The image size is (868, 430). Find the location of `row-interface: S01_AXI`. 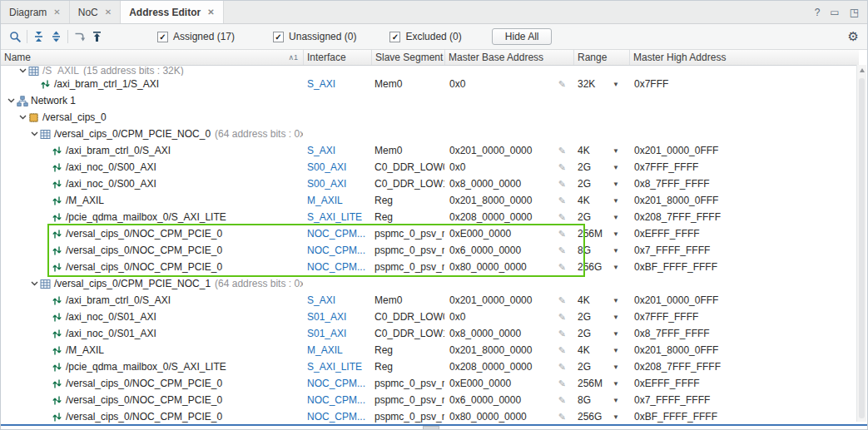

row-interface: S01_AXI is located at coordinates (337, 334).